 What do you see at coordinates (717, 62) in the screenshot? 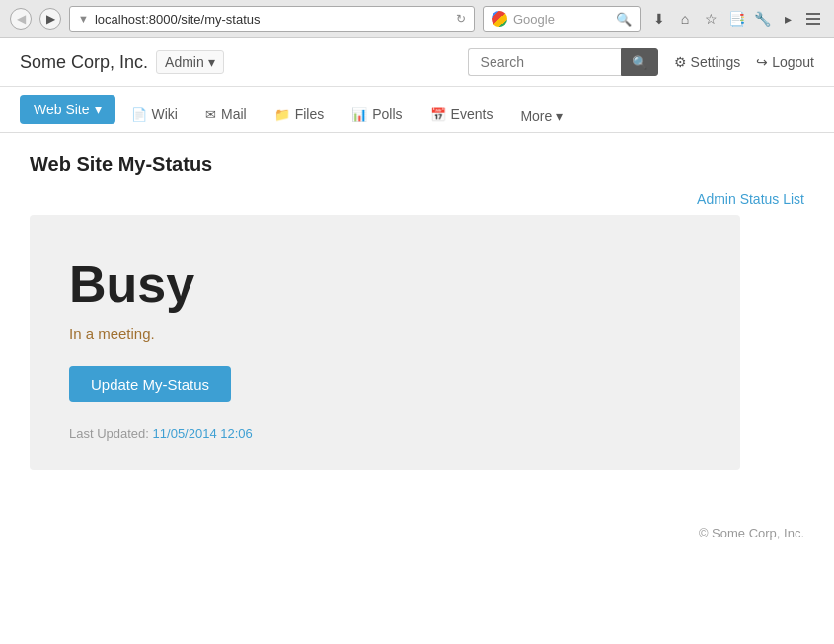
I see `settings-label: Settings` at bounding box center [717, 62].